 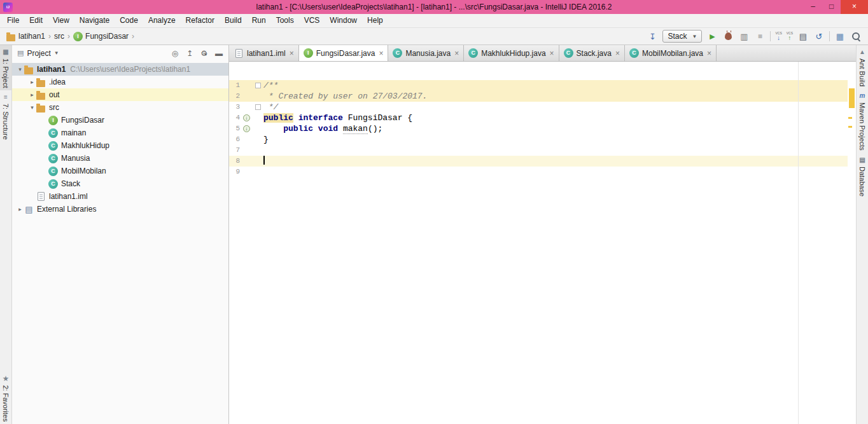 I want to click on editor-line-2: 2 * Created by user on 27/03/2017., so click(x=542, y=97).